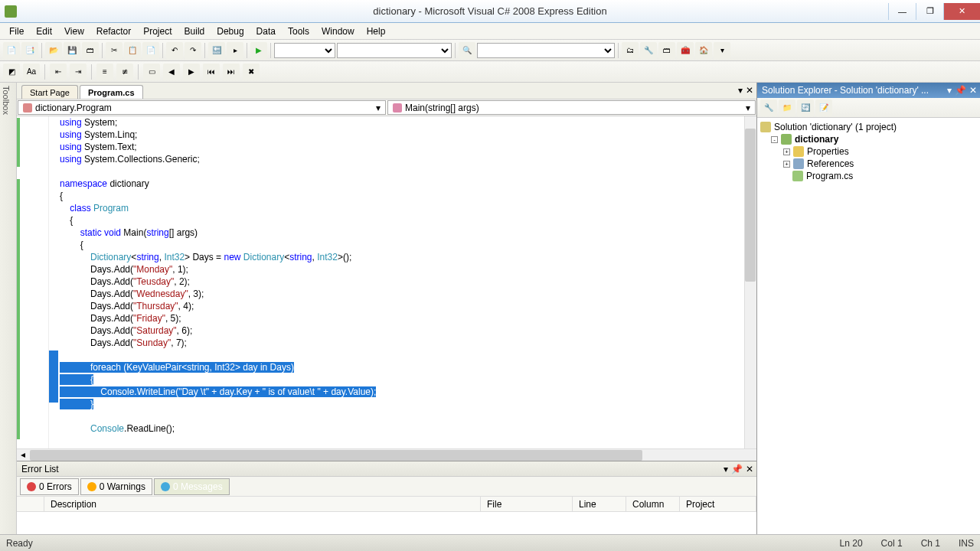 The image size is (980, 551). What do you see at coordinates (105, 72) in the screenshot?
I see `comment-button: ≡` at bounding box center [105, 72].